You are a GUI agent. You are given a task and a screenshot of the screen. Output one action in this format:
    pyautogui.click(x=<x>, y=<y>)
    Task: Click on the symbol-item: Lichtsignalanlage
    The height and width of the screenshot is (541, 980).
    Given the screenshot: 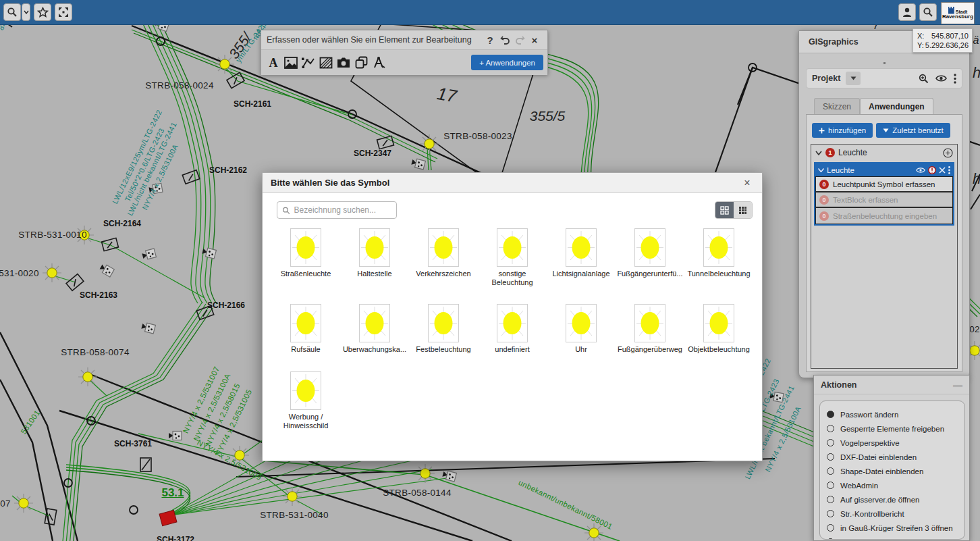 What is the action you would take?
    pyautogui.click(x=581, y=257)
    